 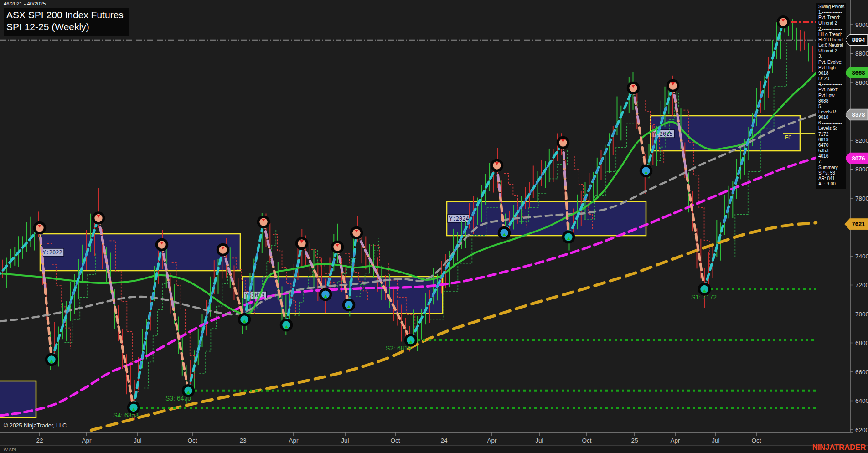 I want to click on panel-line: Swing Pivots, so click(x=832, y=7).